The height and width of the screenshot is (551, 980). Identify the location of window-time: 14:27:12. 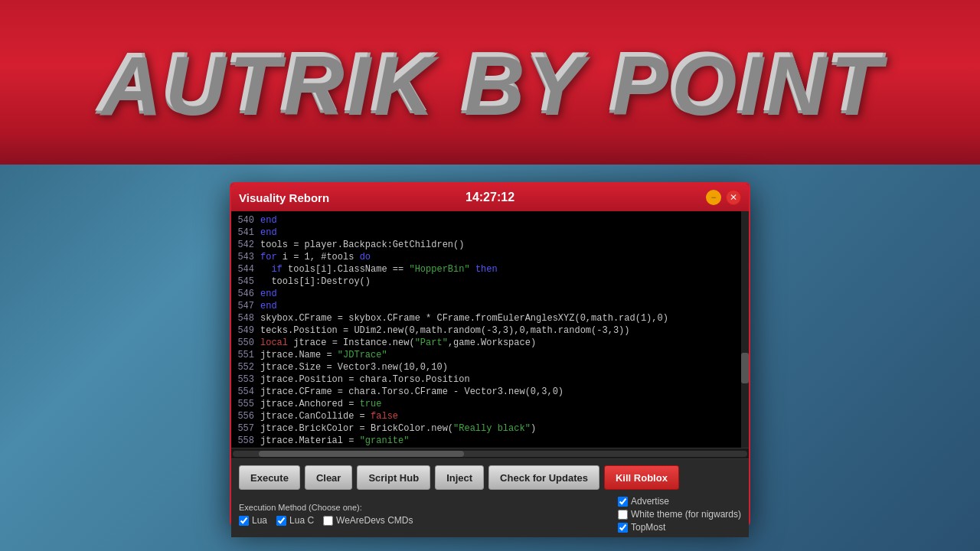
(490, 197).